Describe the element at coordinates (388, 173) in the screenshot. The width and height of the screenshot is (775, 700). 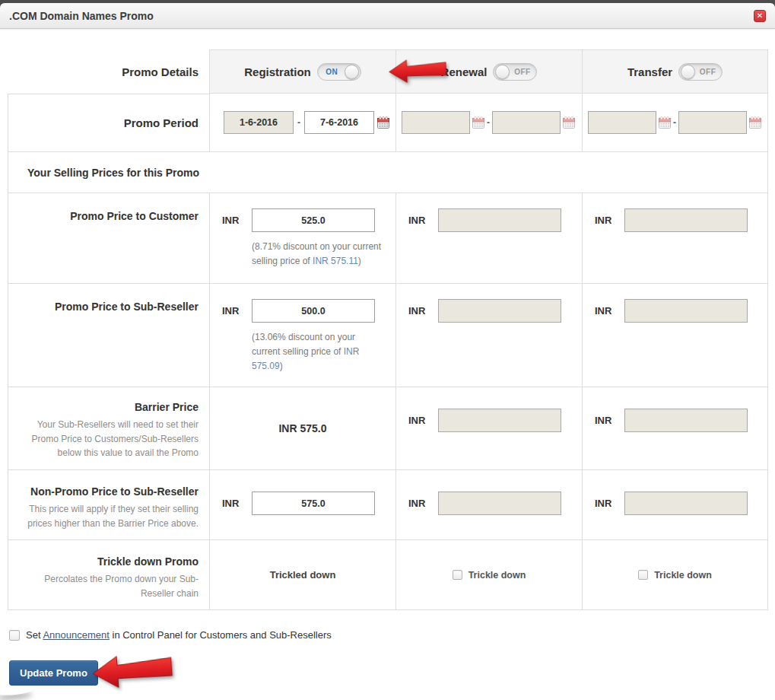
I see `section-header-row: Your Selling Prices for this Promo` at that location.